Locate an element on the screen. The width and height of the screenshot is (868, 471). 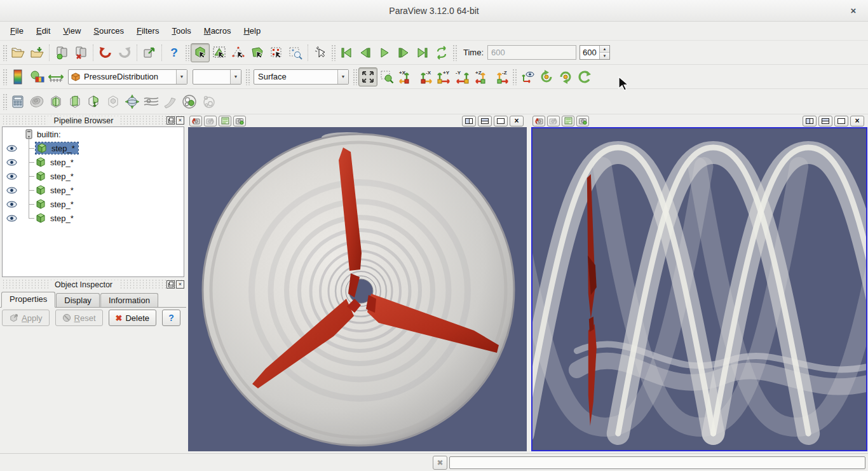
view-settings-button is located at coordinates (568, 121).